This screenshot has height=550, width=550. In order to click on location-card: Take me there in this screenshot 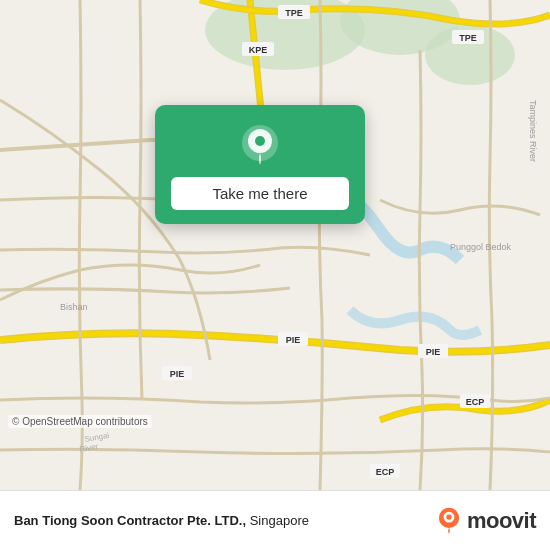, I will do `click(260, 164)`.